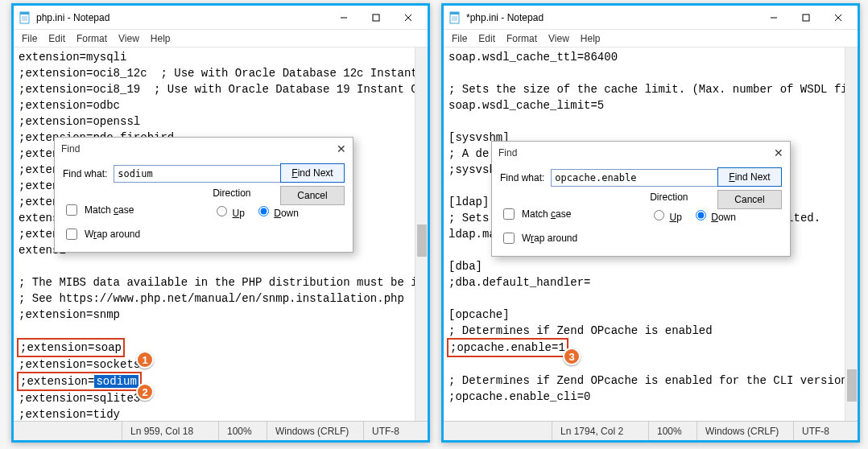 This screenshot has width=868, height=449. What do you see at coordinates (170, 431) in the screenshot?
I see `status-position: Ln 959, Col 18` at bounding box center [170, 431].